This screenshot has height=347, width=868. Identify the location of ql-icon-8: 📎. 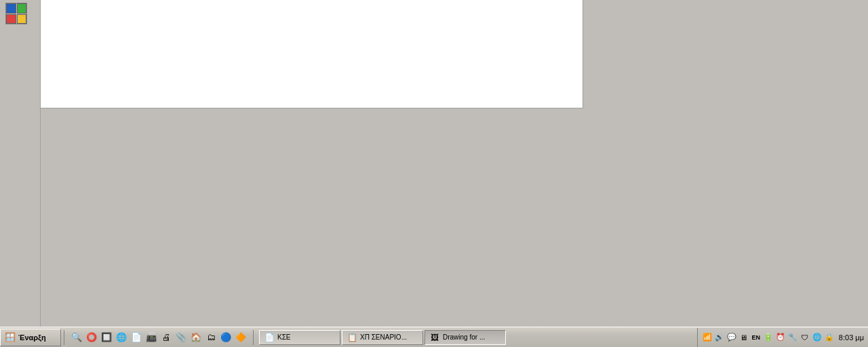
(181, 338).